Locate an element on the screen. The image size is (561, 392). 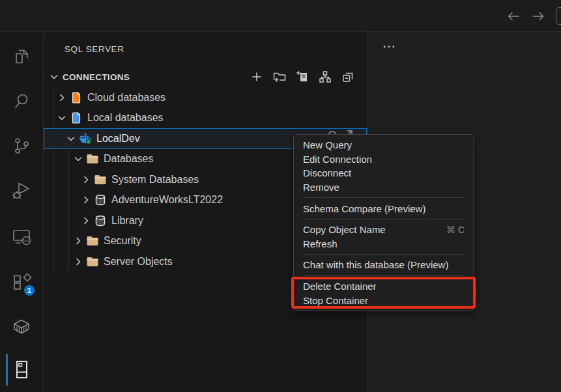
tree-item-label: LocalDev is located at coordinates (119, 139).